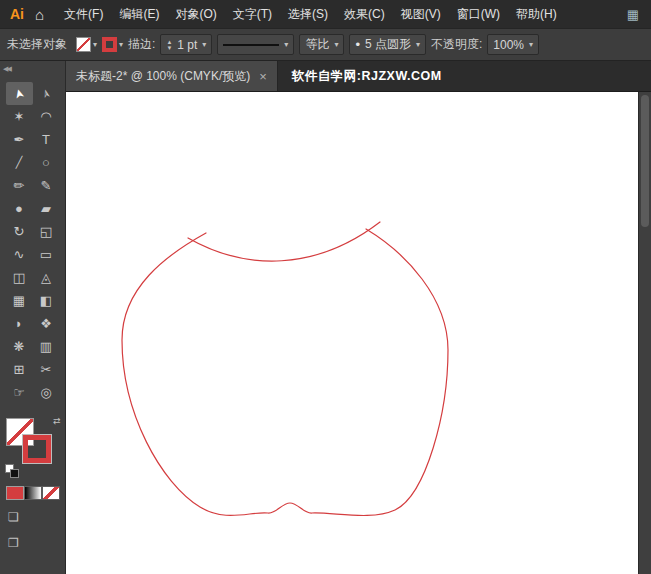 This screenshot has height=574, width=651. I want to click on menu-effect: 效果(C), so click(364, 14).